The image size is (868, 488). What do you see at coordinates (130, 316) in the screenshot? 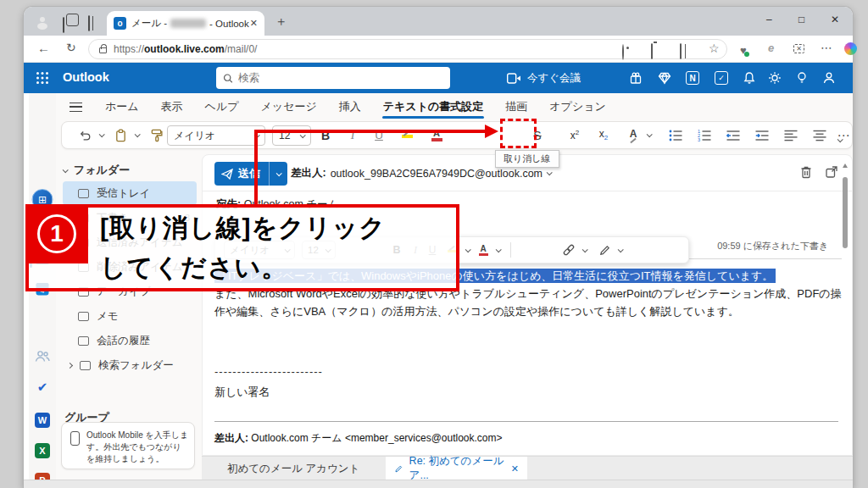
I see `folder-item: メモ` at bounding box center [130, 316].